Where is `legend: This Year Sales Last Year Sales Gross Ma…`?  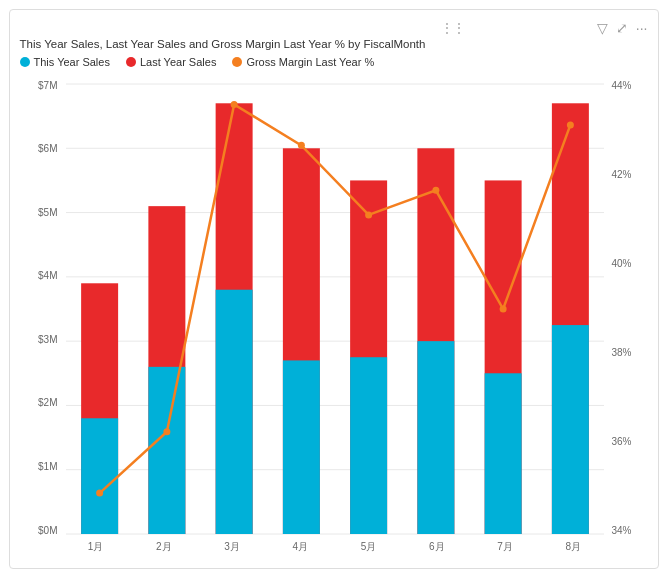 legend: This Year Sales Last Year Sales Gross Ma… is located at coordinates (334, 62).